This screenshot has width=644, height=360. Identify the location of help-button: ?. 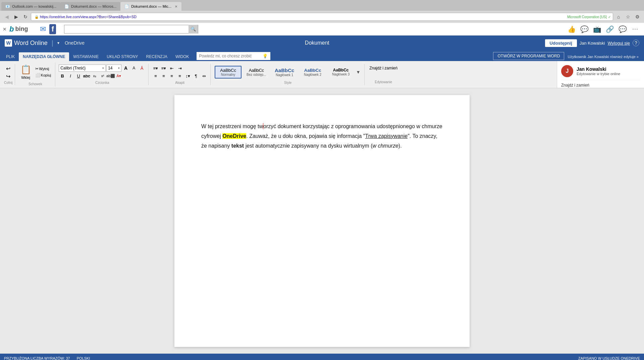
(636, 43).